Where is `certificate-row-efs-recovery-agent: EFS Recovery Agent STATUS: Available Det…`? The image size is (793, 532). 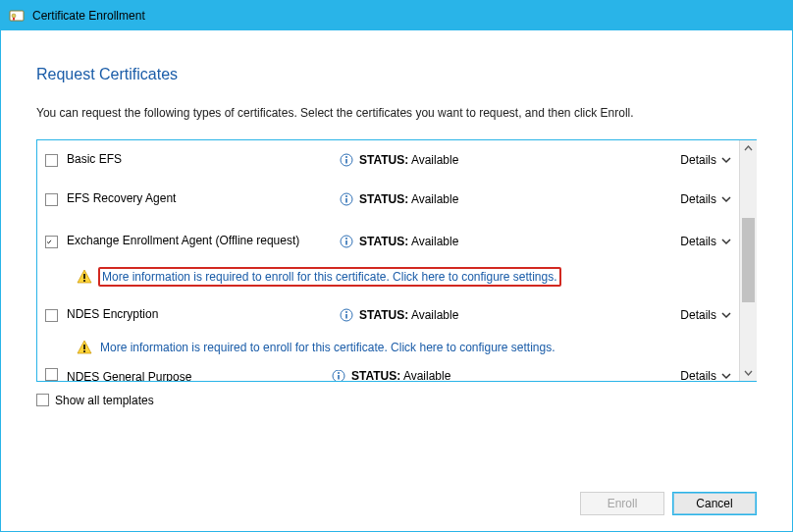
certificate-row-efs-recovery-agent: EFS Recovery Agent STATUS: Available Det… is located at coordinates (389, 199).